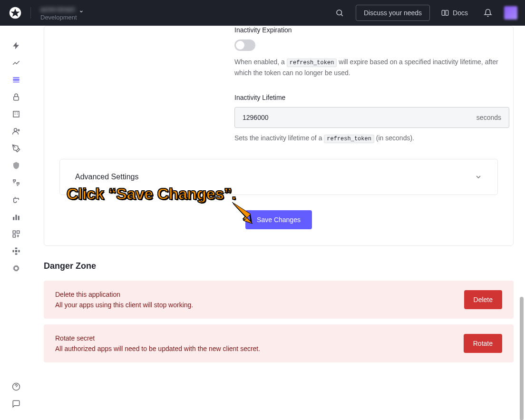 Image resolution: width=525 pixels, height=420 pixels. What do you see at coordinates (81, 10) in the screenshot?
I see `chevron-down-icon: ⌄` at bounding box center [81, 10].